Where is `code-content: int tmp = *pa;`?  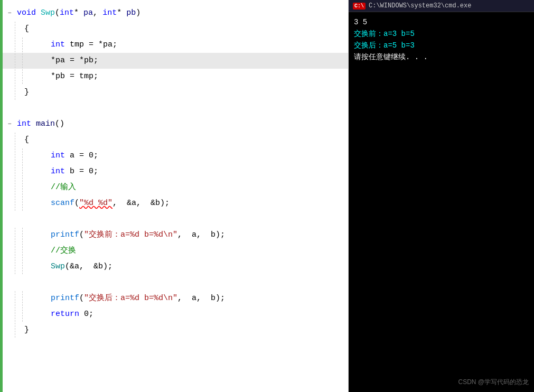 code-content: int tmp = *pa; is located at coordinates (189, 45).